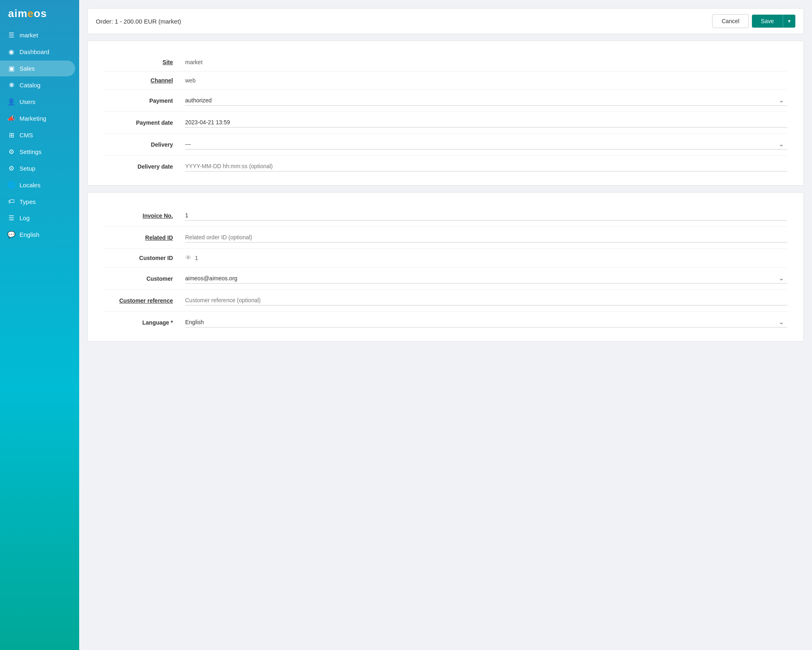 This screenshot has width=812, height=650. What do you see at coordinates (37, 168) in the screenshot?
I see `sidebar-item-setup: ⚙ Setup` at bounding box center [37, 168].